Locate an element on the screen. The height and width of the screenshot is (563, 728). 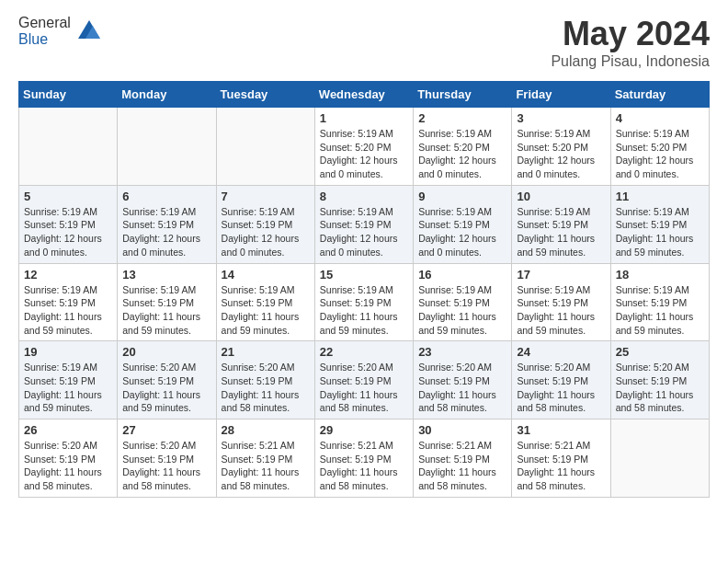
day-number: 24 is located at coordinates (561, 351).